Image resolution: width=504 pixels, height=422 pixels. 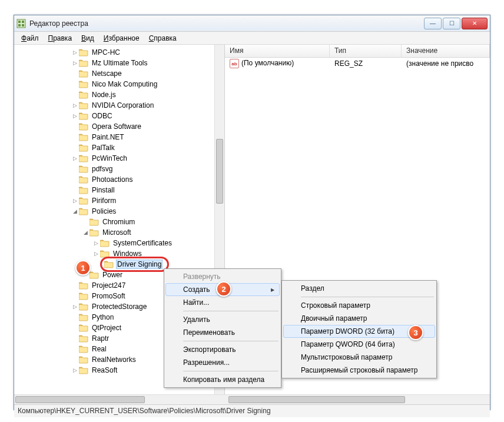 I want to click on tree-item: Opera Software, so click(x=119, y=127).